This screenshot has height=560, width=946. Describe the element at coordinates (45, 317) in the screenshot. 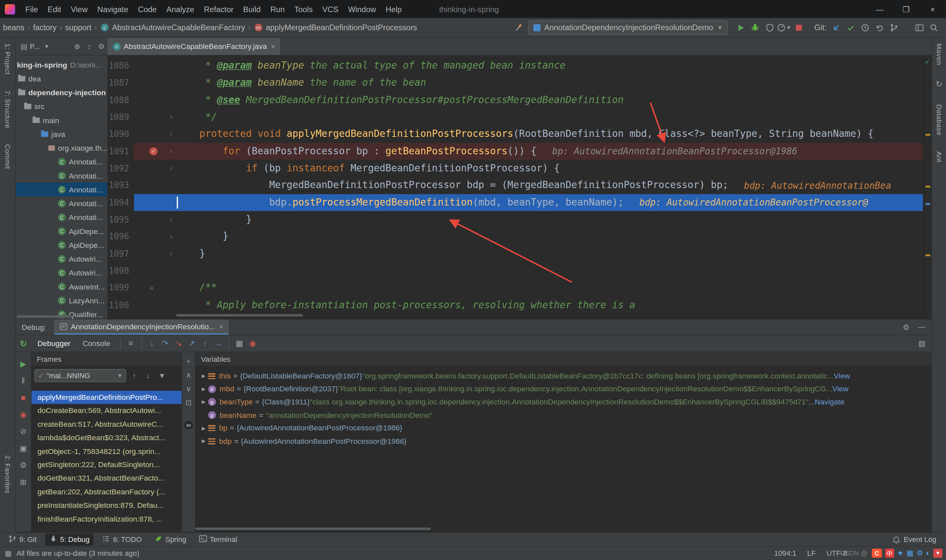

I see `project-horizontal-scrollbar` at that location.